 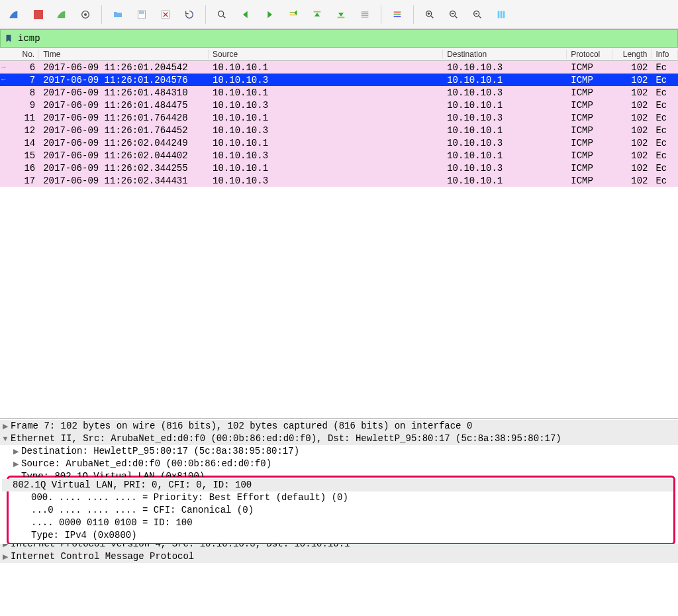 What do you see at coordinates (339, 118) in the screenshot?
I see `packet-row: 112017-06-09 11:26:01.76442810.10.10.110…` at bounding box center [339, 118].